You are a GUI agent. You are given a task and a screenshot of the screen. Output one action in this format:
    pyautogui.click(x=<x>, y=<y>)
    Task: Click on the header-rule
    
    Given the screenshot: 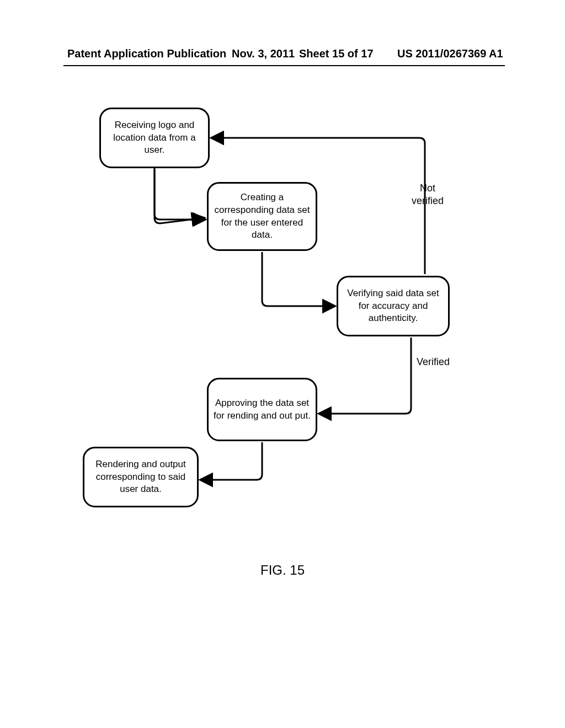 What is the action you would take?
    pyautogui.click(x=284, y=66)
    